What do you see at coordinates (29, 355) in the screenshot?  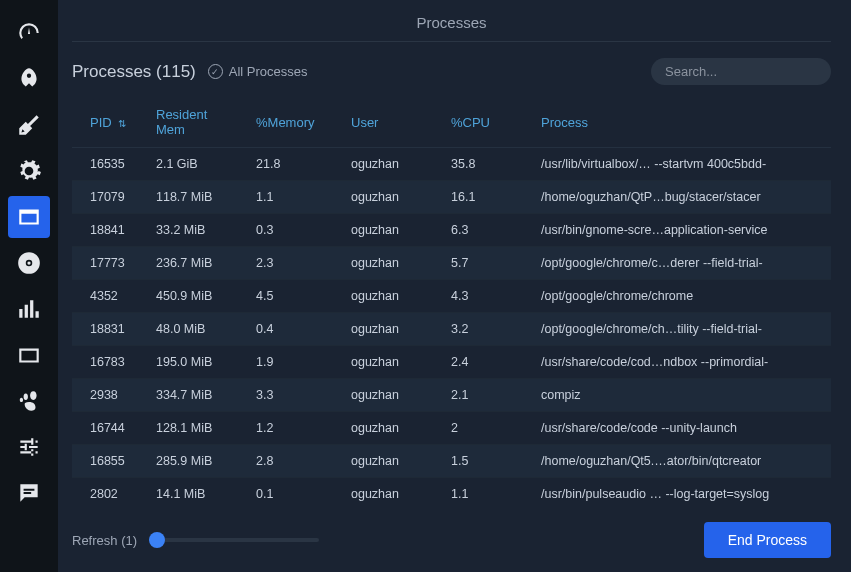 I see `nav-packages` at bounding box center [29, 355].